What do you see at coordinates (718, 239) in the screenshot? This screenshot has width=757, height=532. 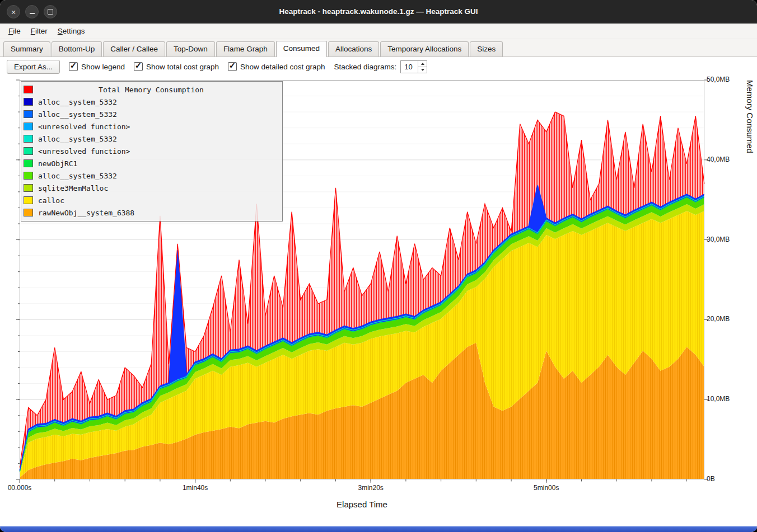 I see `y-axis-tick-label: 30,0MB` at bounding box center [718, 239].